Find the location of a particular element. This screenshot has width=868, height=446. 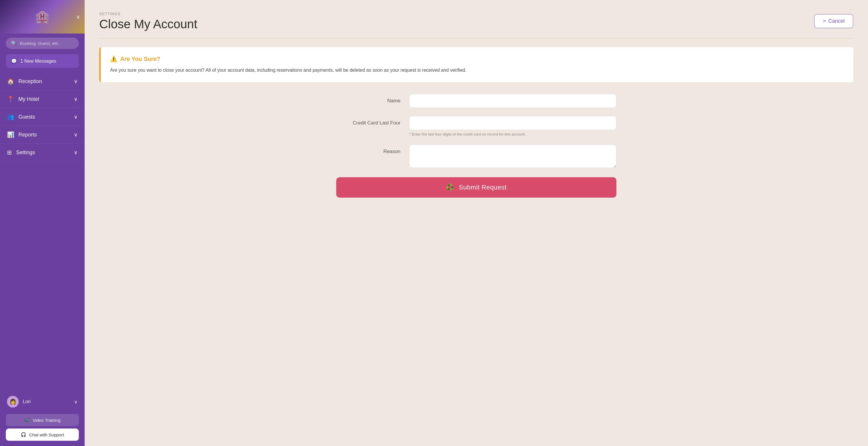

reports-icon: 📊 is located at coordinates (11, 135).